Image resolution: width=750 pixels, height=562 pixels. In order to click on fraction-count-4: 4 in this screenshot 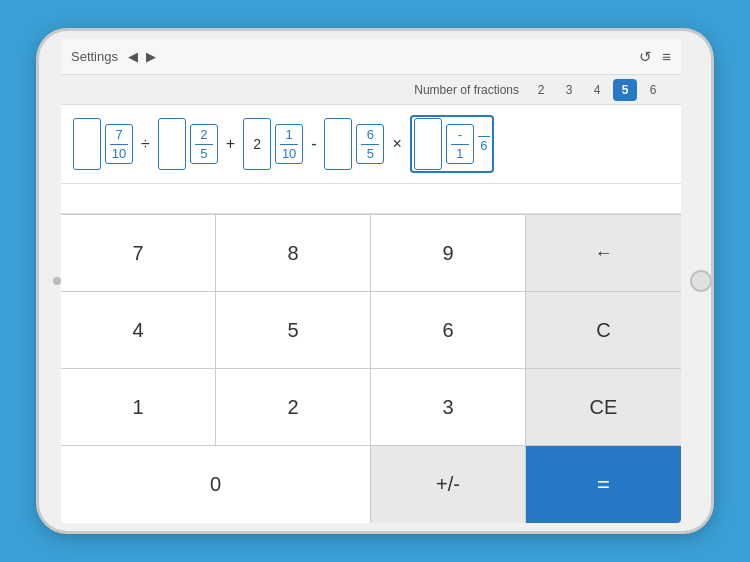, I will do `click(597, 90)`.